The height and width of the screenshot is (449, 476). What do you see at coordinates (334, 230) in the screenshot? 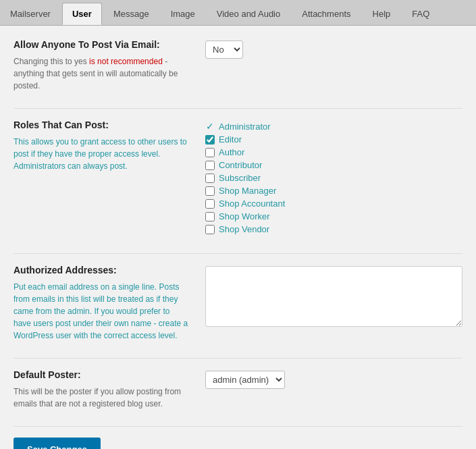
I see `list-item: Shop Vendor` at bounding box center [334, 230].